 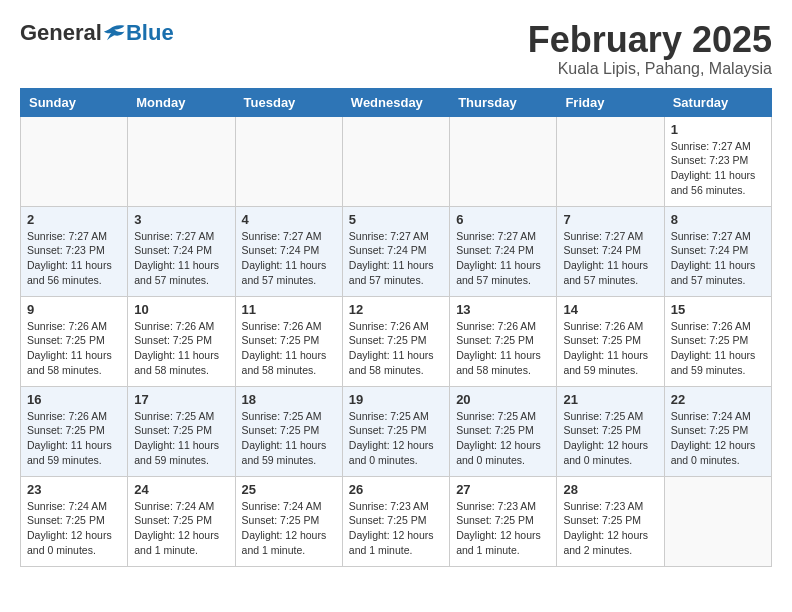 I want to click on calendar-day-cell: 16Sunrise: 7:26 AM Sunset: 7:25 PM Dayli…, so click(x=74, y=431).